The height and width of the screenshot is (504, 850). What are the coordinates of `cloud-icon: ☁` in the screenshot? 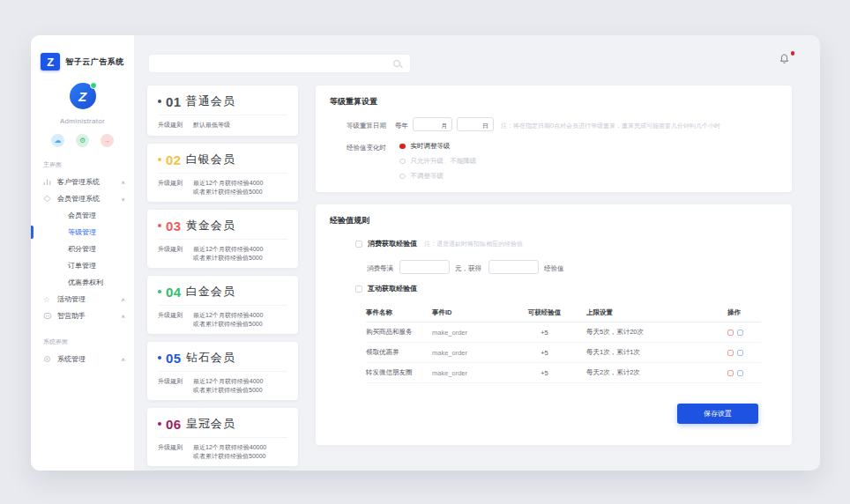 It's located at (58, 141).